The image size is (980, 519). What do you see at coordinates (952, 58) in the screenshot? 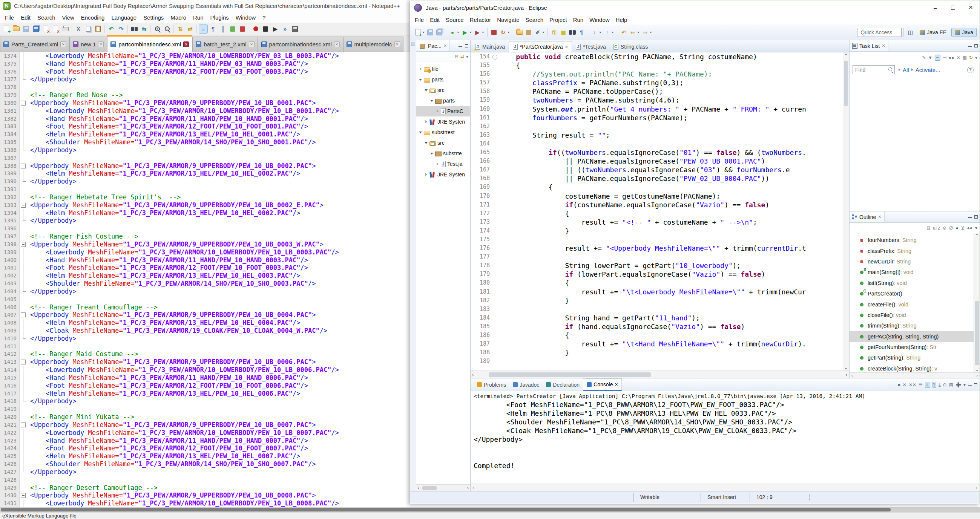
I see `focus-workweek-icon: ●●` at bounding box center [952, 58].